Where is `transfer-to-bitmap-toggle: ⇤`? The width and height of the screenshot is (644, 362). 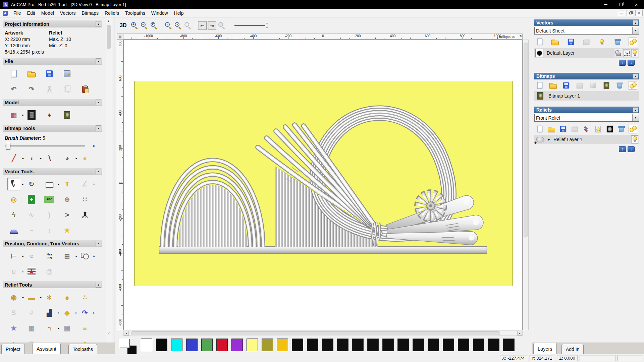
transfer-to-bitmap-toggle: ⇤ is located at coordinates (202, 25).